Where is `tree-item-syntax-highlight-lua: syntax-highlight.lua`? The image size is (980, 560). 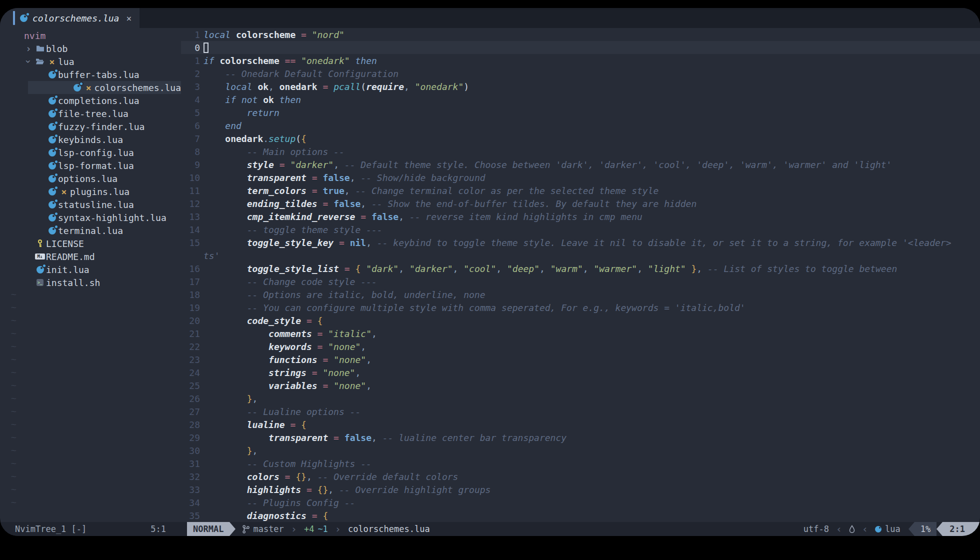 tree-item-syntax-highlight-lua: syntax-highlight.lua is located at coordinates (90, 218).